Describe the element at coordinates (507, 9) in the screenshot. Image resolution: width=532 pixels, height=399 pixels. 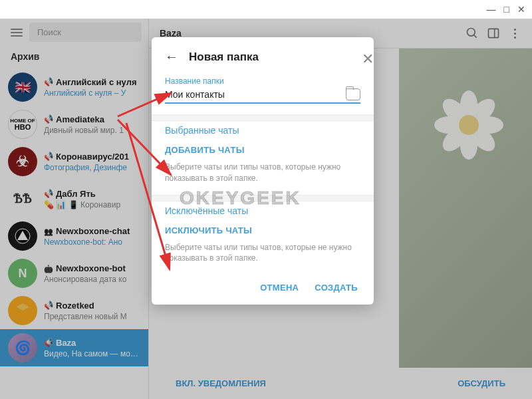
I see `maximize-icon: □` at that location.